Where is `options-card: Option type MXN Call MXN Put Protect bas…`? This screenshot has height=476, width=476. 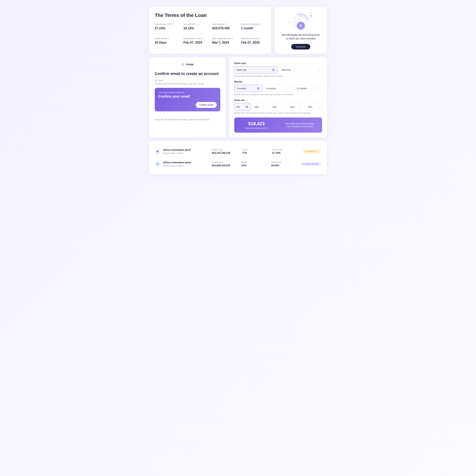 options-card: Option type MXN Call MXN Put Protect bas… is located at coordinates (278, 97).